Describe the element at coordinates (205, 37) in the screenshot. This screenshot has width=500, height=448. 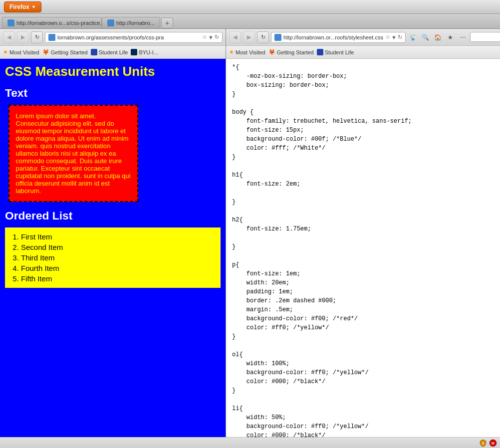
I see `bookmark-star-url-left: ☆` at that location.